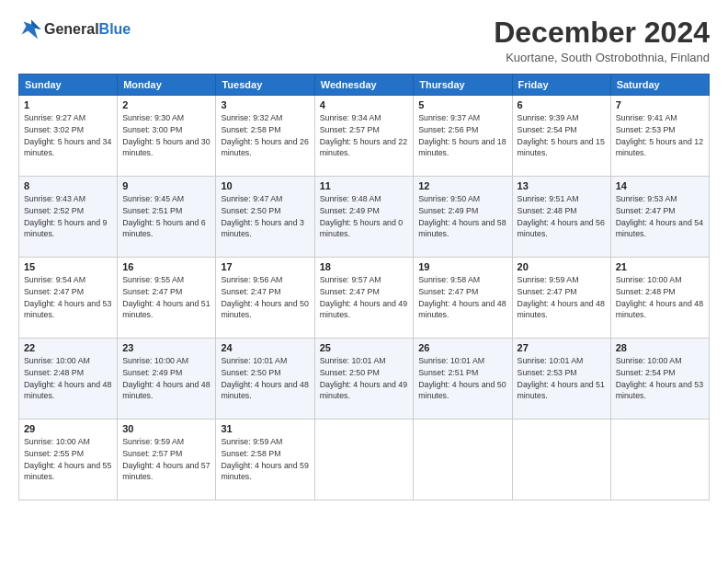 Image resolution: width=728 pixels, height=563 pixels. What do you see at coordinates (561, 135) in the screenshot?
I see `day-detail: Sunrise: 9:39 AMSunset: 2:54 PMDaylight:…` at bounding box center [561, 135].